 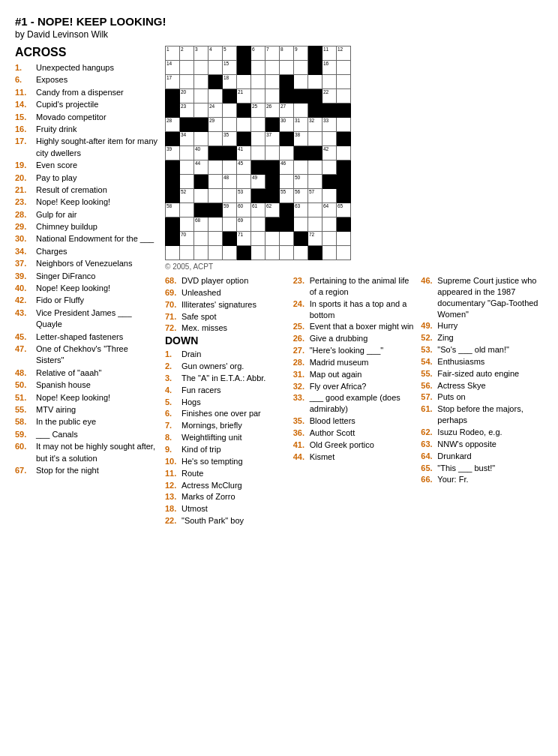 What do you see at coordinates (258, 54) in the screenshot?
I see `grid-cell: 6` at bounding box center [258, 54].